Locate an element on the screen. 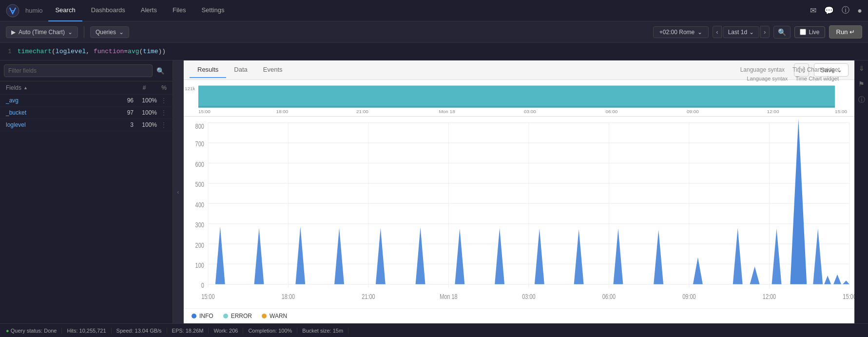  speed-label: Speed: is located at coordinates (125, 331).